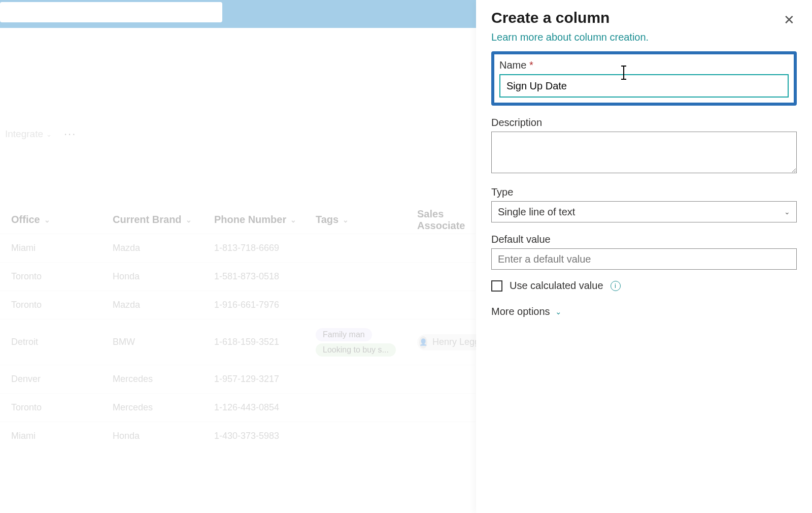  I want to click on tag-pill: Looking to buy s..., so click(356, 350).